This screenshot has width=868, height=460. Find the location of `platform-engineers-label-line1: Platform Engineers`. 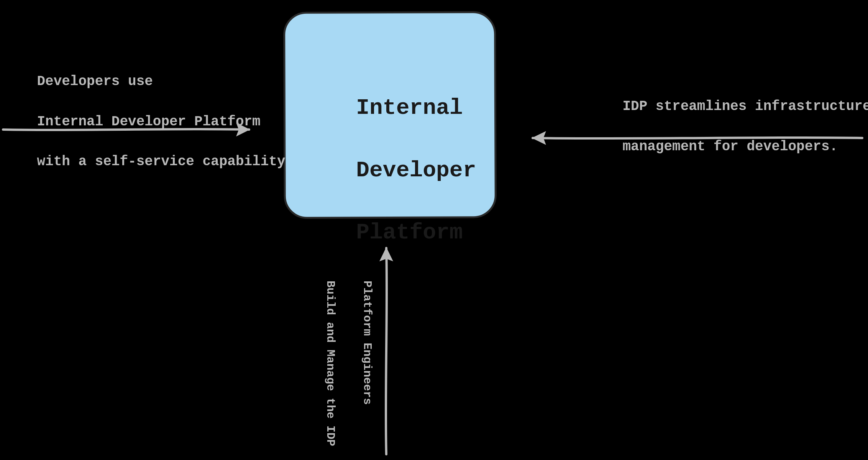

platform-engineers-label-line1: Platform Engineers is located at coordinates (367, 343).